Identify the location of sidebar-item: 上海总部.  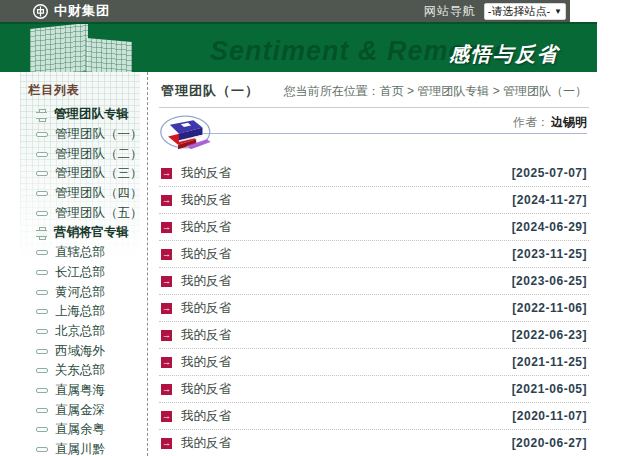
(74, 312).